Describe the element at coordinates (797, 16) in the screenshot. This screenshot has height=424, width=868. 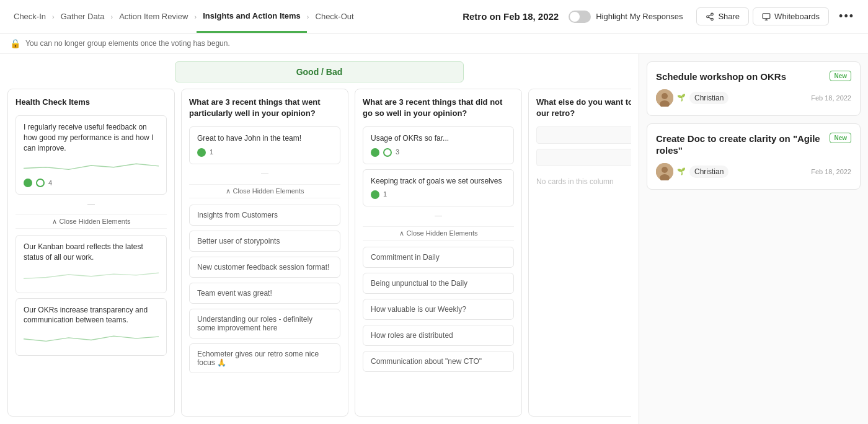
I see `whiteboards-label: Whiteboards` at that location.